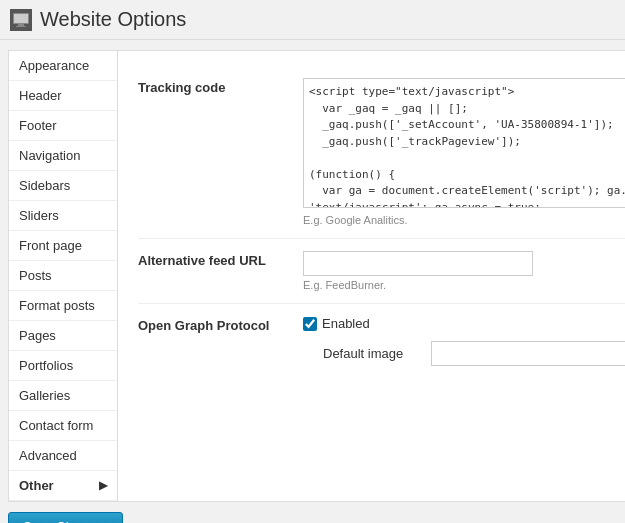  What do you see at coordinates (63, 126) in the screenshot?
I see `sidebar-item-footer: Footer` at bounding box center [63, 126].